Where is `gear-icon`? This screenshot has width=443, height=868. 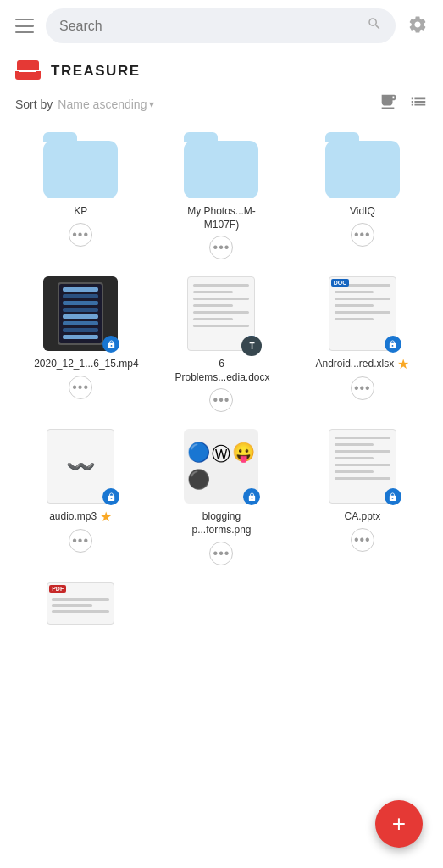
gear-icon is located at coordinates (418, 25).